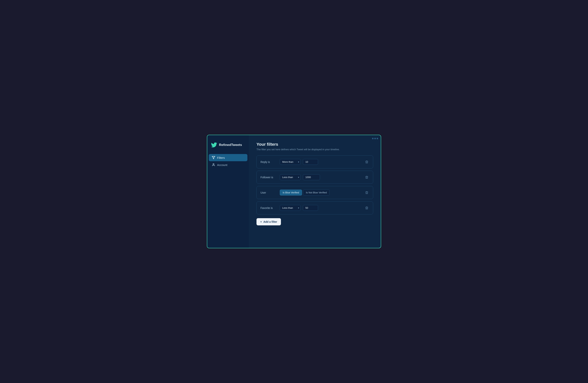  I want to click on sidebar-account-label: Account, so click(222, 165).